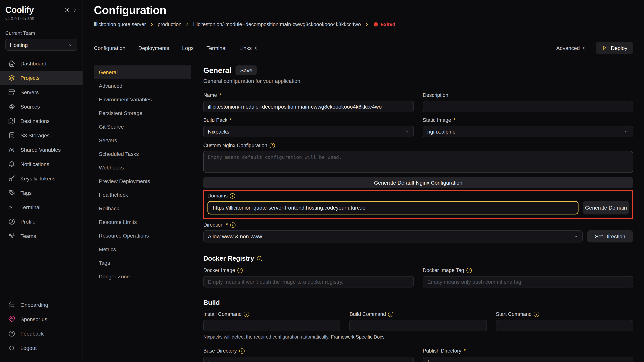 The height and width of the screenshot is (362, 644). Describe the element at coordinates (564, 326) in the screenshot. I see `start-command-input` at that location.